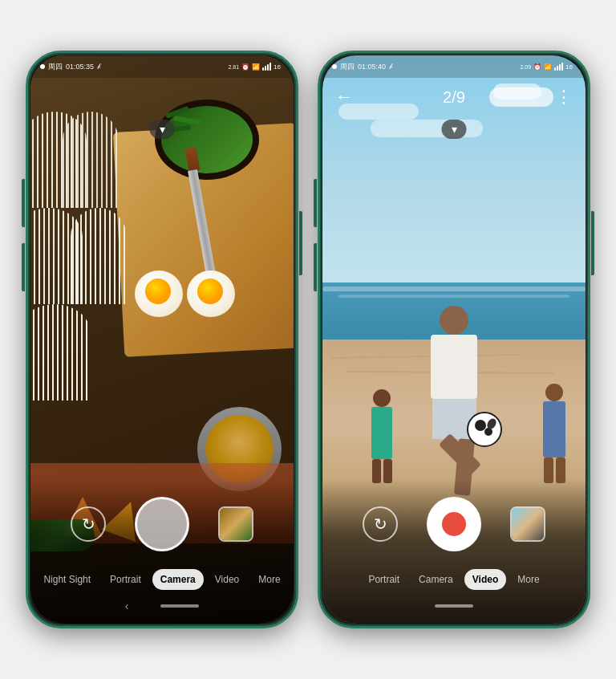 This screenshot has height=679, width=616. Describe the element at coordinates (236, 524) in the screenshot. I see `gallery-thumbnail` at that location.